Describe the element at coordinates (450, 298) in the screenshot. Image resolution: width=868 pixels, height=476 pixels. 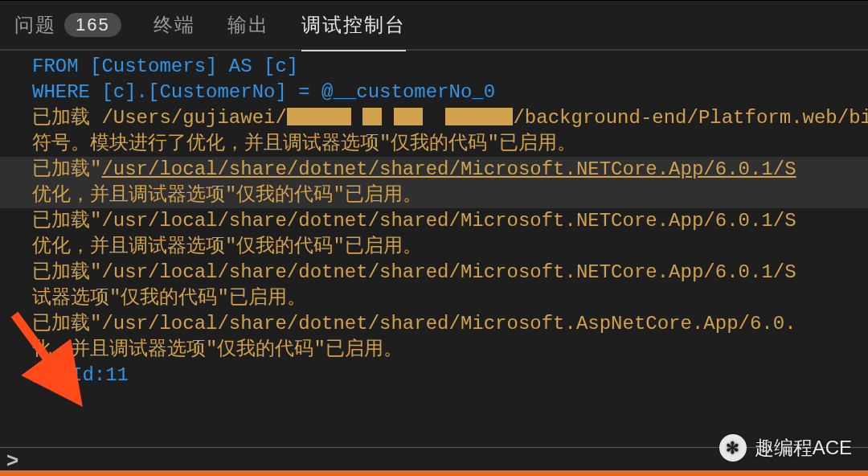
I see `console-line-opt-short: 试器选项"仅我的代码"已启用。` at that location.